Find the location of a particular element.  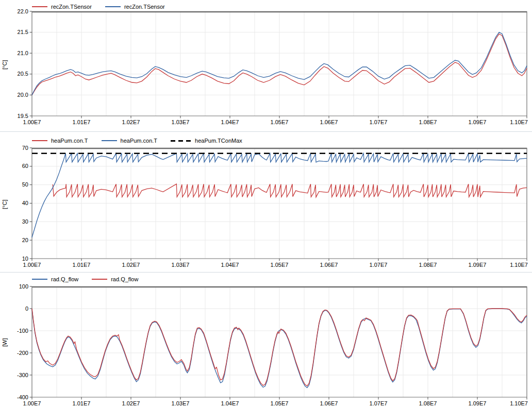

y-tick-label: 22.0 is located at coordinates (14, 11).